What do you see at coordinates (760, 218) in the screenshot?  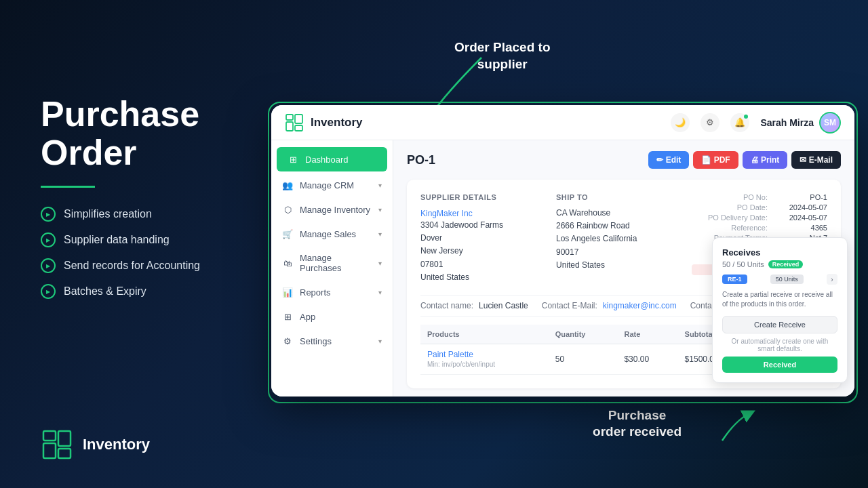 I see `po-delivery-row: PO Delivery Date: 2024-05-07` at bounding box center [760, 218].